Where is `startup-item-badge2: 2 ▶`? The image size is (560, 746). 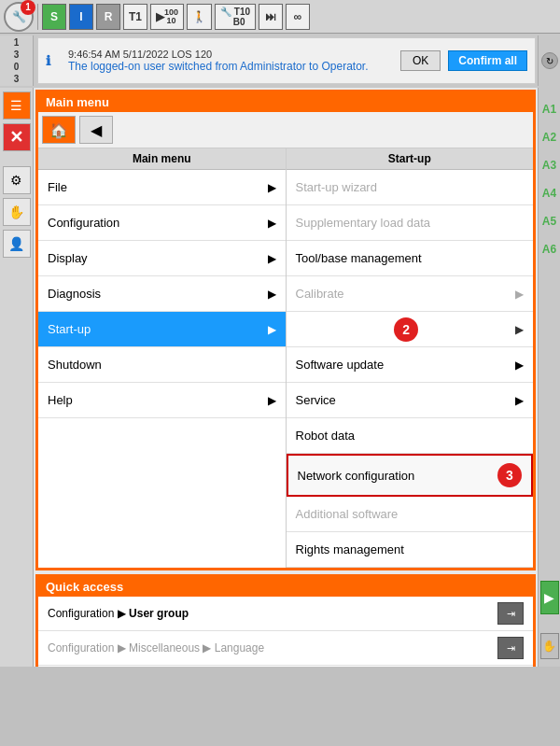 startup-item-badge2: 2 ▶ is located at coordinates (411, 330).